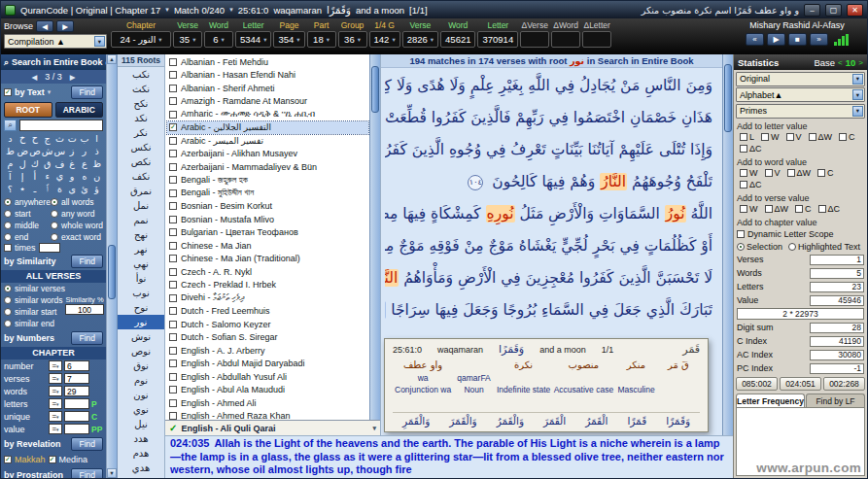 Image resolution: width=868 pixels, height=479 pixels. Describe the element at coordinates (188, 39) in the screenshot. I see `nav-field-value: 35` at that location.